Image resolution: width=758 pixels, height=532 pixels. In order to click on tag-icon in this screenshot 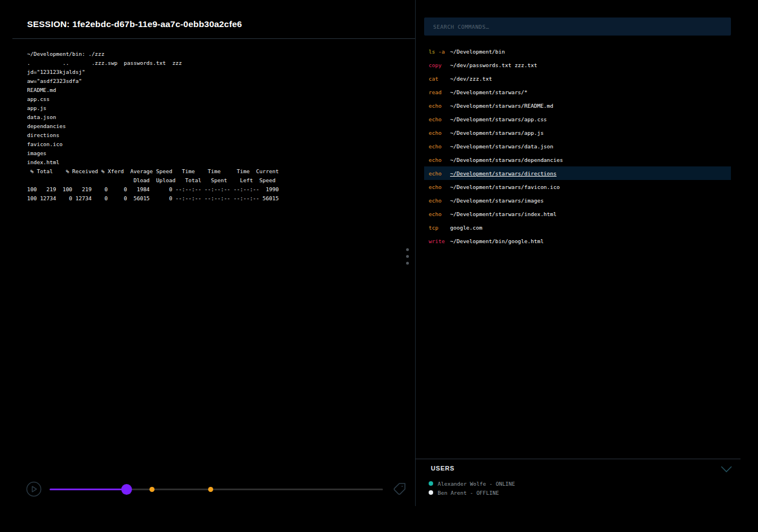, I will do `click(399, 489)`.